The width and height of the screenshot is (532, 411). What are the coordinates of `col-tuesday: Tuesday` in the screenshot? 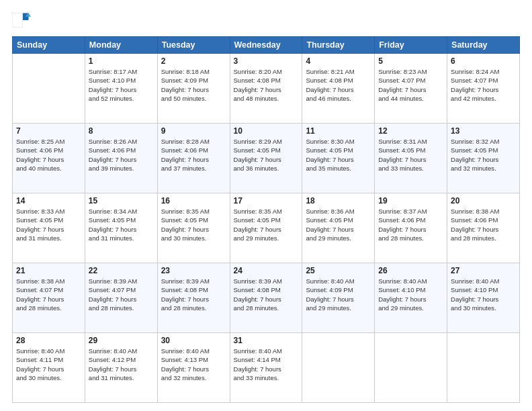 It's located at (193, 46).